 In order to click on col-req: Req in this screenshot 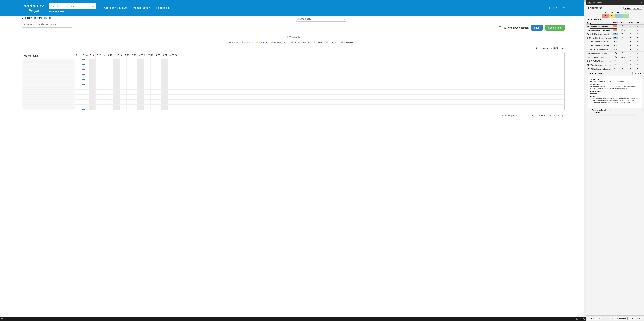, I will do `click(638, 23)`.